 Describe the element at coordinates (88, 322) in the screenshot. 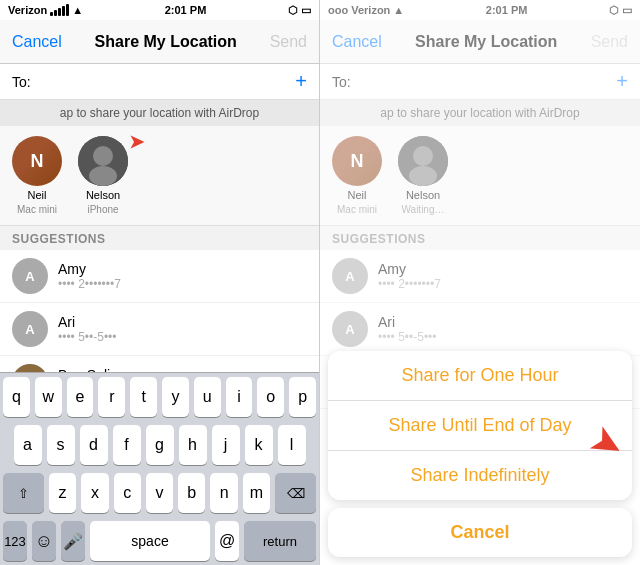

I see `ari-name-left: Ari` at that location.